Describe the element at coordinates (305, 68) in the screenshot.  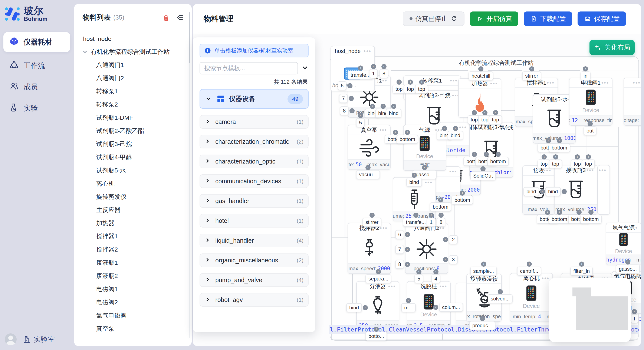
I see `panel-collapse-icon` at that location.